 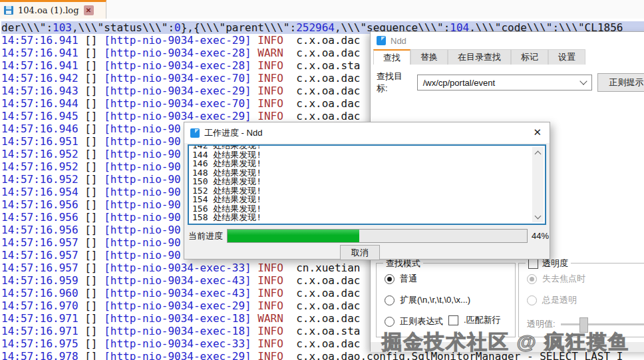 I want to click on progress-results-list: 142 处结果发现!144 处结果发现!146 处结果发现!148 处结果发现!…, so click(x=367, y=185).